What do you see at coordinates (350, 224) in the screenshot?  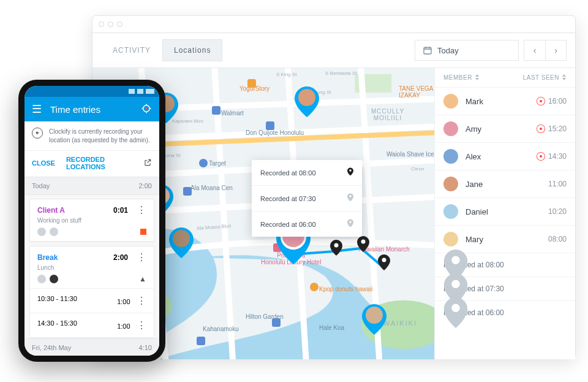 I see `pin-icon` at bounding box center [350, 224].